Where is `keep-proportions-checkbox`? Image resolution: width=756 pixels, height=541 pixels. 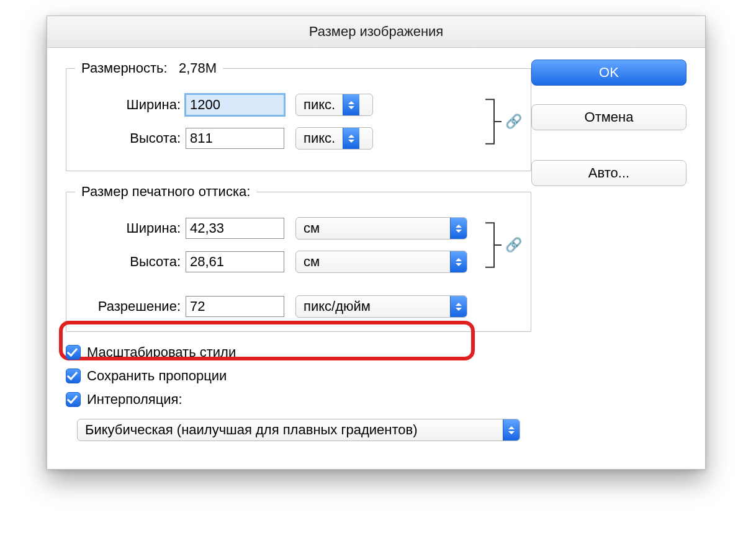 keep-proportions-checkbox is located at coordinates (73, 376).